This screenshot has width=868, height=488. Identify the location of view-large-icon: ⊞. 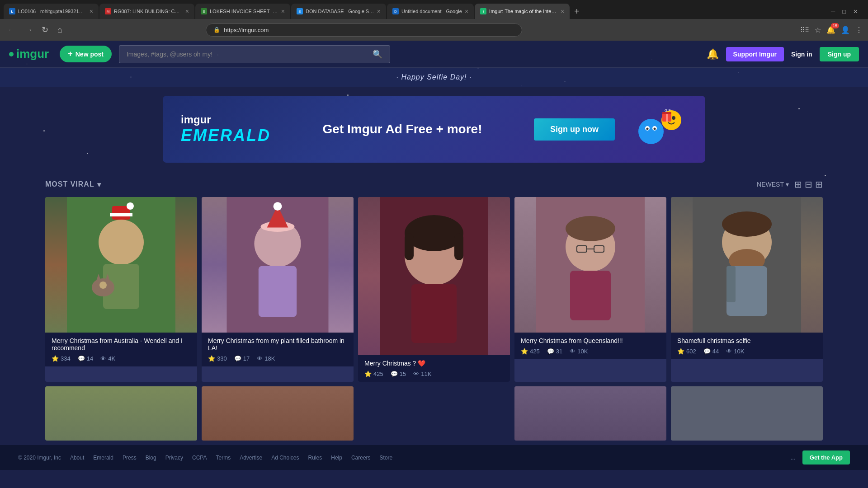
(798, 184).